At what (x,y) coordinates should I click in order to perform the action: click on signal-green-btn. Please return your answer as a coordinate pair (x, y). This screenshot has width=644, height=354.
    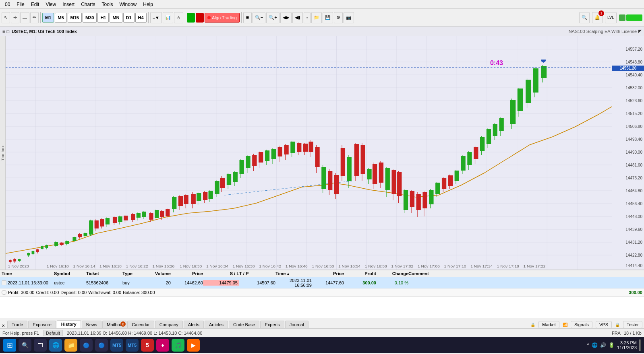
    Looking at the image, I should click on (191, 18).